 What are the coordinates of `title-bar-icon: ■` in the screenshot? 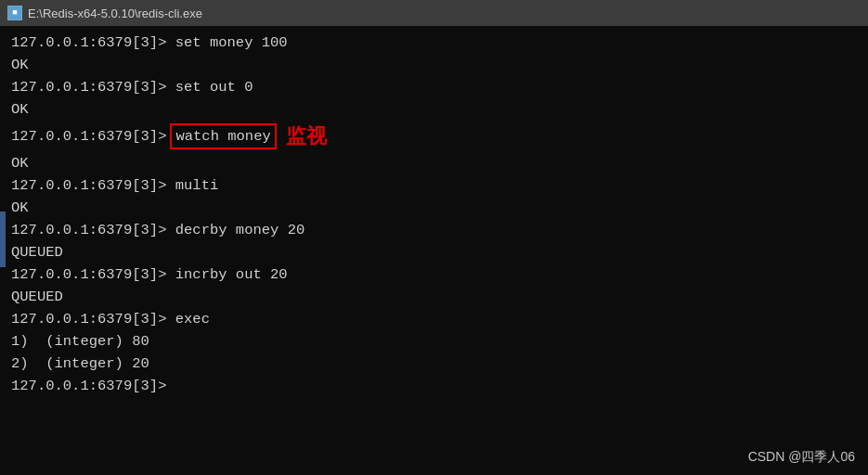 It's located at (15, 13).